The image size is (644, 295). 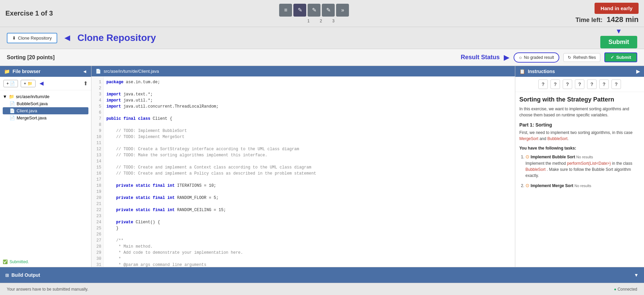 I want to click on inst-expand-icon: ▶, so click(x=638, y=71).